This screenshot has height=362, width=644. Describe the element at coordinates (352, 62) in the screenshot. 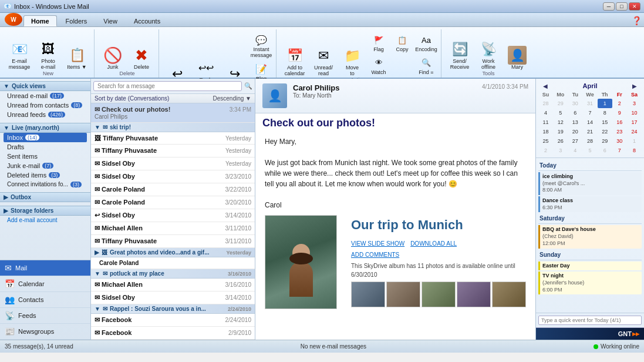

I see `move-to-button: 📁 Moveto` at that location.